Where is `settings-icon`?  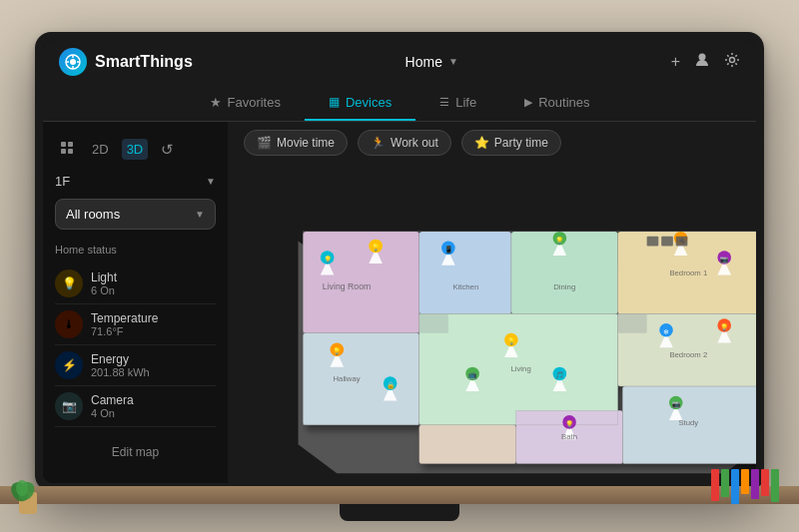
settings-icon is located at coordinates (732, 62).